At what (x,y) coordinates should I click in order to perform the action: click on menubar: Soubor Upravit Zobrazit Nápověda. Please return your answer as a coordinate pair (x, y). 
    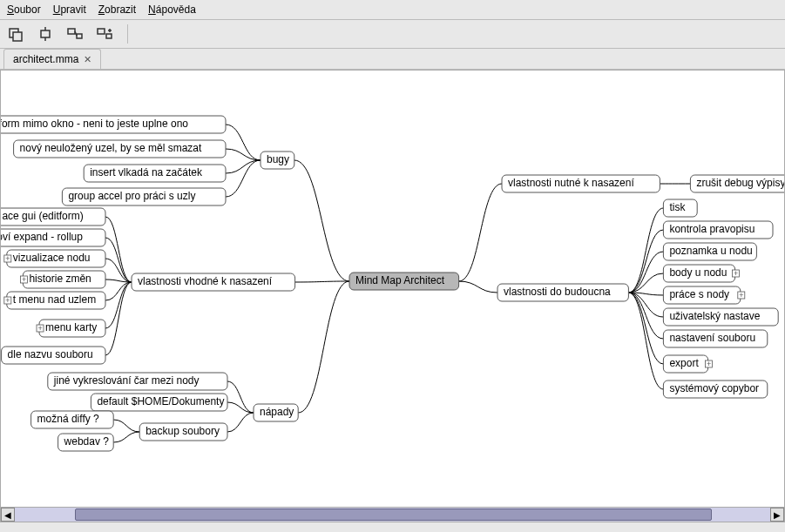
    Looking at the image, I should click on (392, 10).